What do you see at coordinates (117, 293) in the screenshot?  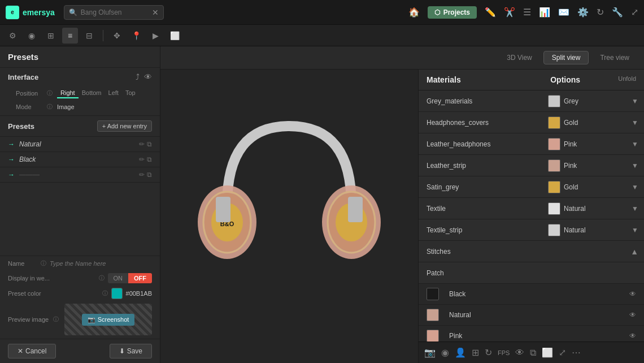 I see `color-swatch` at bounding box center [117, 293].